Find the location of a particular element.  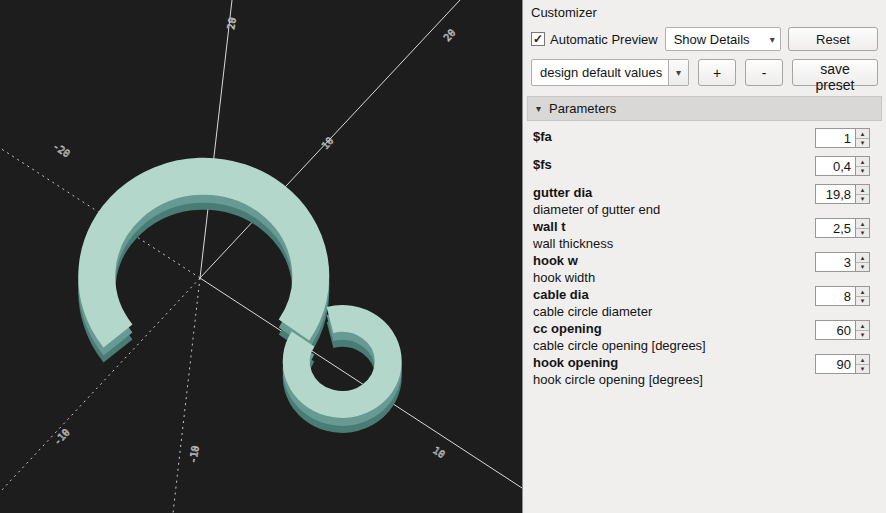

checkbox-checked-icon: ✓ is located at coordinates (538, 39).